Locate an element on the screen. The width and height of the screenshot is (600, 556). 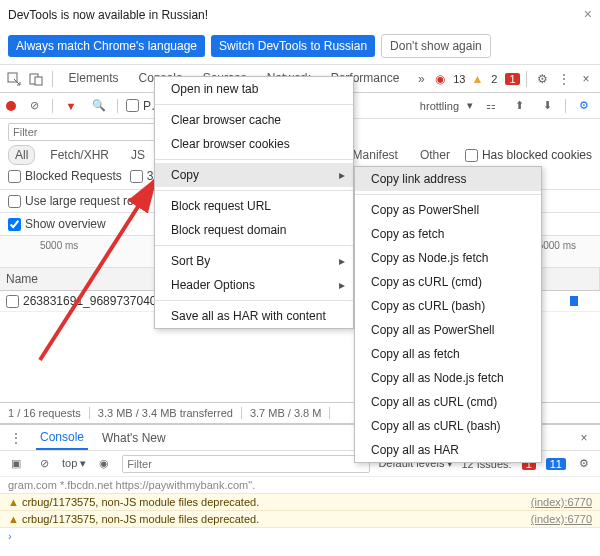
filter-funnel-icon: ▼ is located at coordinates (71, 106).